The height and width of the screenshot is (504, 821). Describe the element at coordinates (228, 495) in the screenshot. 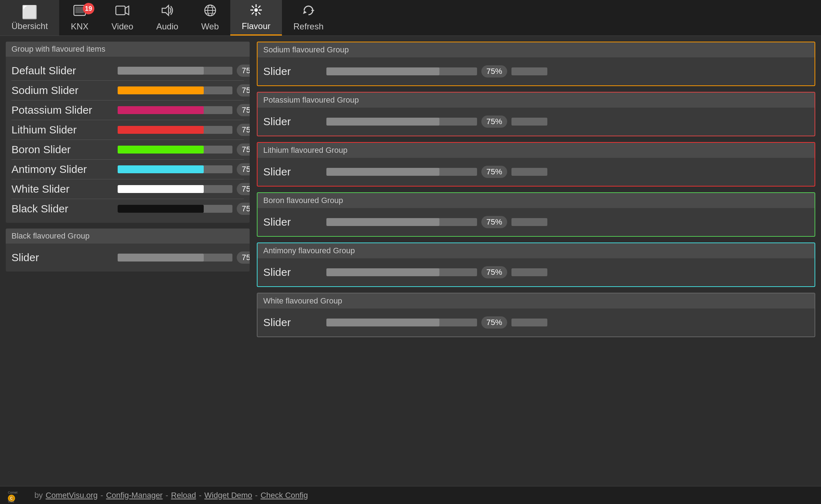

I see `footer-link-widget-demo: Widget Demo` at that location.